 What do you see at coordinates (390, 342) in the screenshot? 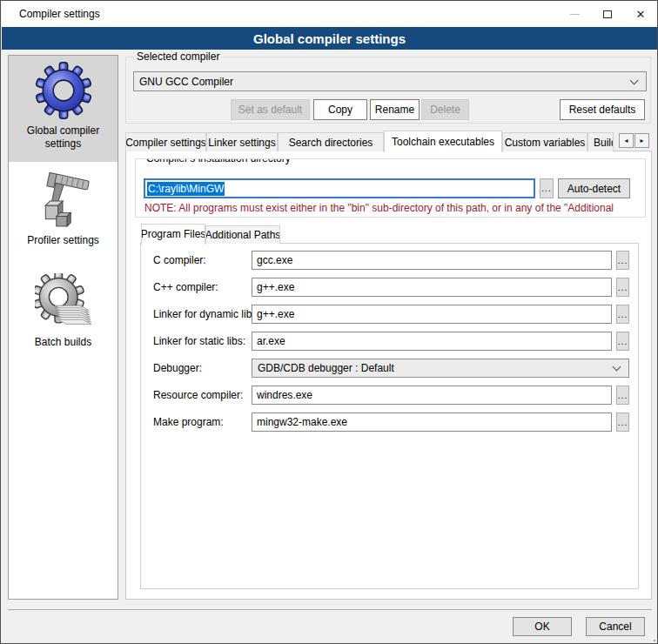
I see `static-linker-row: Linker for static libs: ...` at bounding box center [390, 342].